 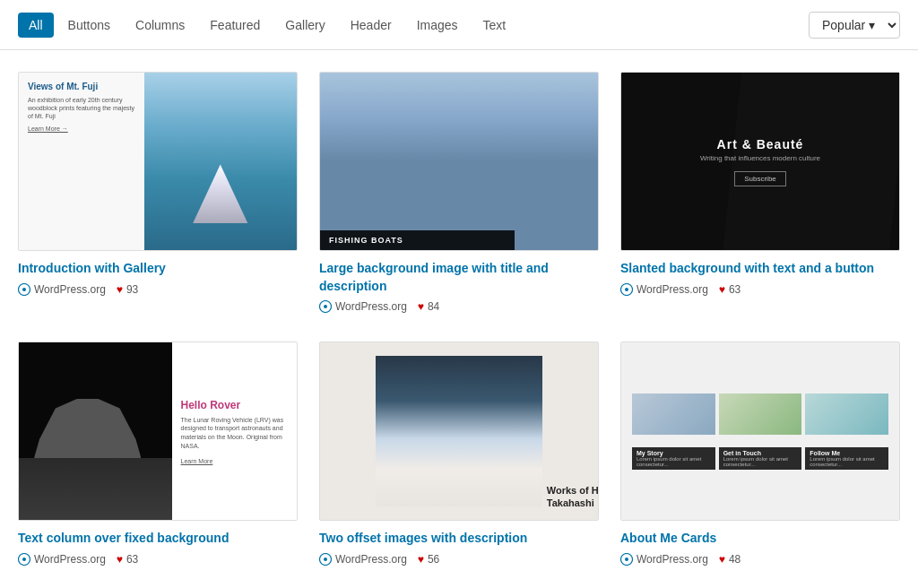 I want to click on card-two-offset-images: Works of HiroakiTakahashi Two offset ima…, so click(x=459, y=454).